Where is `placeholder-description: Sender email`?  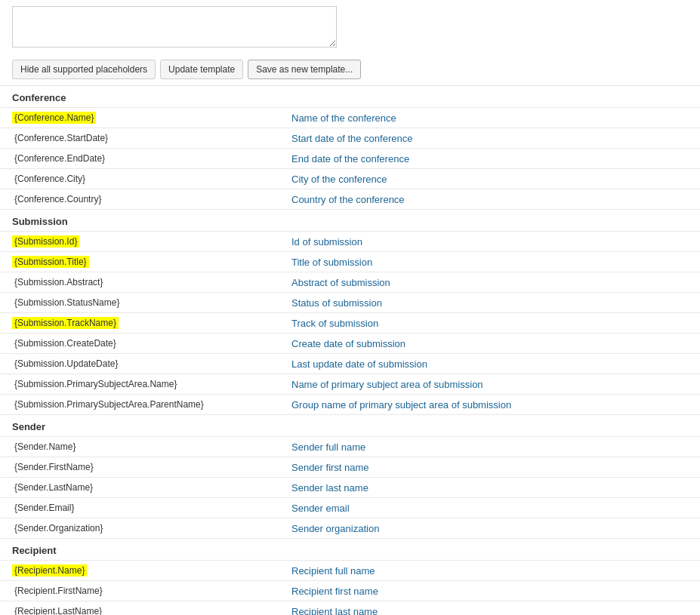
placeholder-description: Sender email is located at coordinates (489, 509).